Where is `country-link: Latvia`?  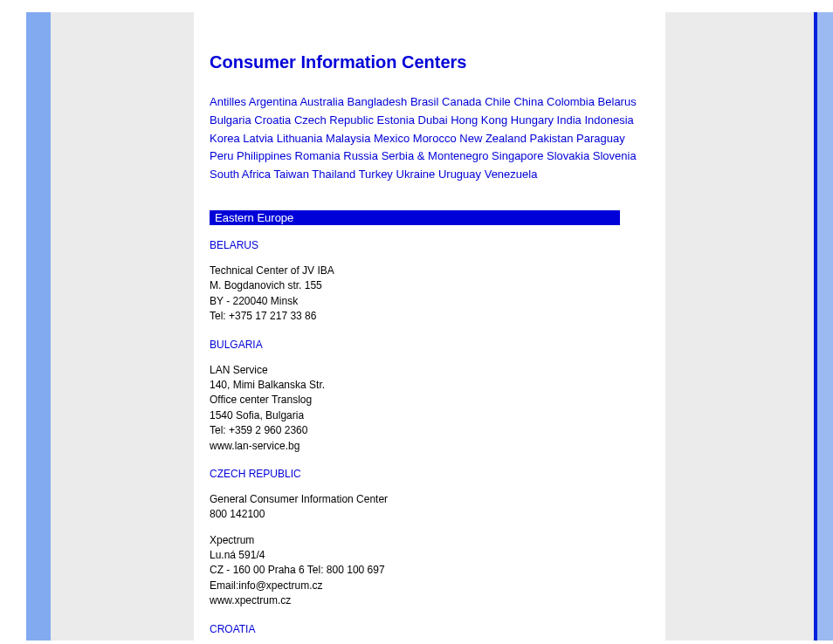
country-link: Latvia is located at coordinates (258, 138).